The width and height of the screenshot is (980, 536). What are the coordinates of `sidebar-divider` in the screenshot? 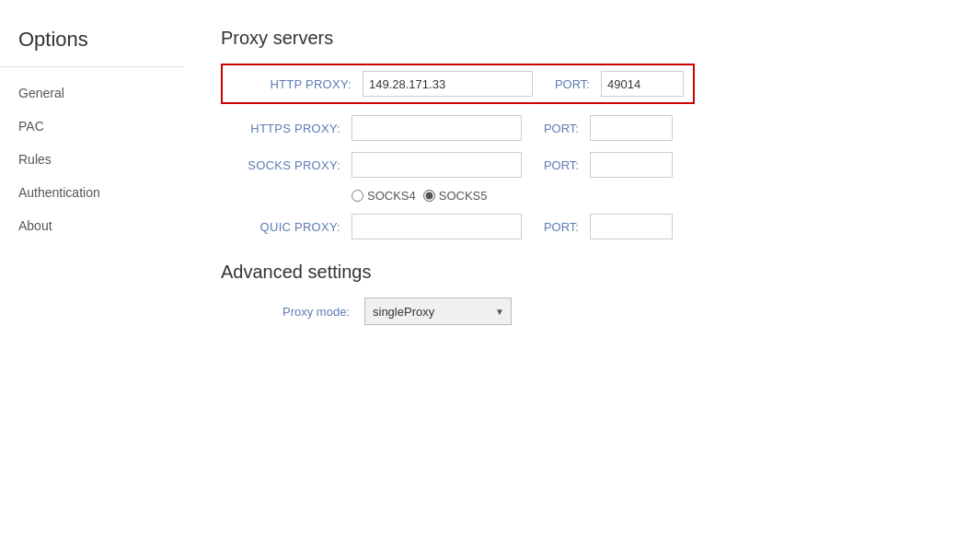 It's located at (92, 66).